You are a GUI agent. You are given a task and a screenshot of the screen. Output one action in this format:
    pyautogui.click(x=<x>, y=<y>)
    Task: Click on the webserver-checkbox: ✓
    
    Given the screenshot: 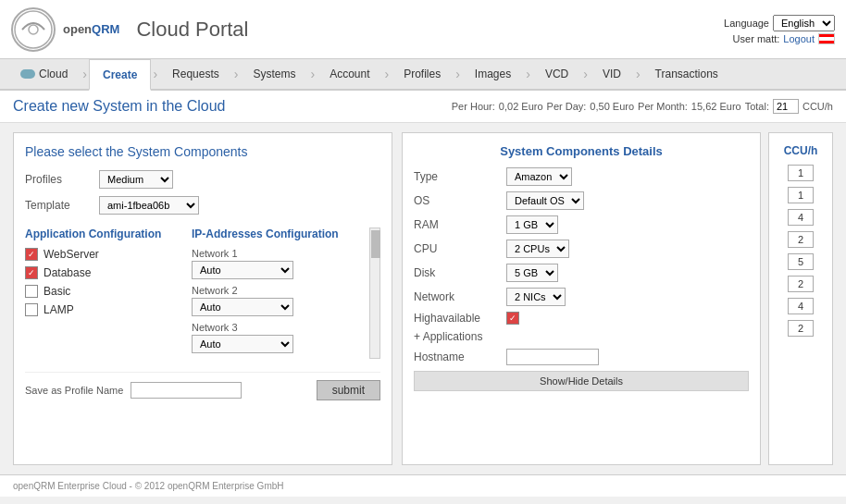 What is the action you would take?
    pyautogui.click(x=31, y=254)
    